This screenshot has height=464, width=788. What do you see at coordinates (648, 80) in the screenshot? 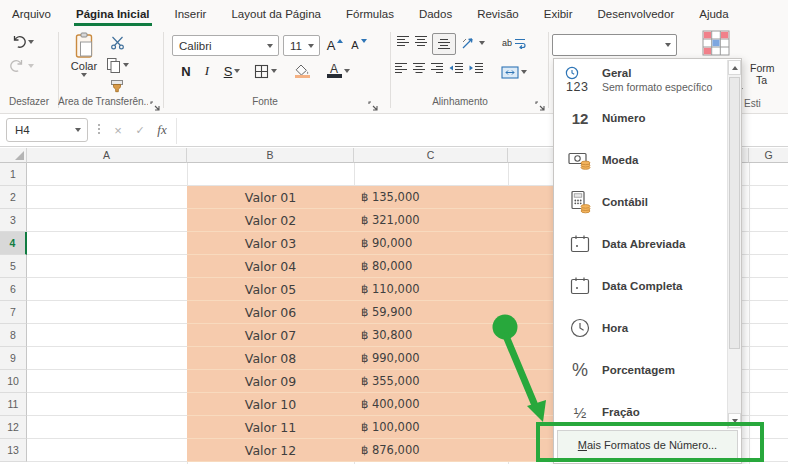
I see `menu-item-geral: 123 Geral Sem formato específico` at bounding box center [648, 80].